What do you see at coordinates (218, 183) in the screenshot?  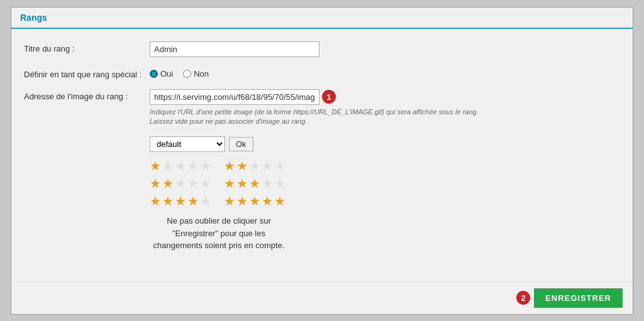 I see `star-row-2: ★ ★ ★ ★ ★ ★ ★ ★ ★ ★` at bounding box center [218, 183].